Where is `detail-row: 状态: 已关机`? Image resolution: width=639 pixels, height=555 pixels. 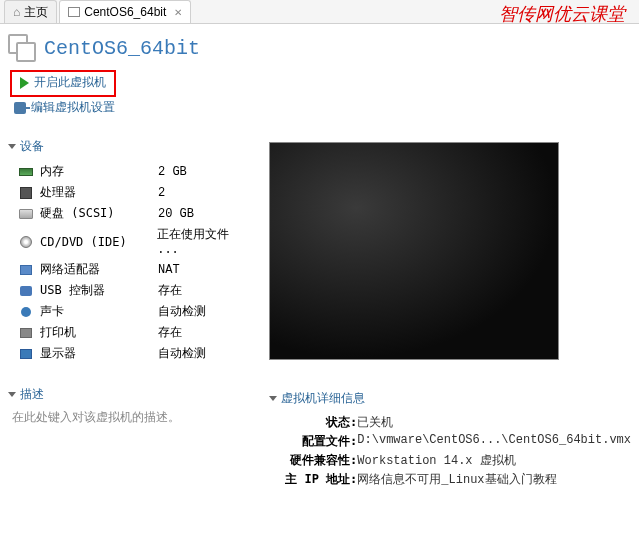
detail-row: 状态: 已关机 is located at coordinates (457, 422).